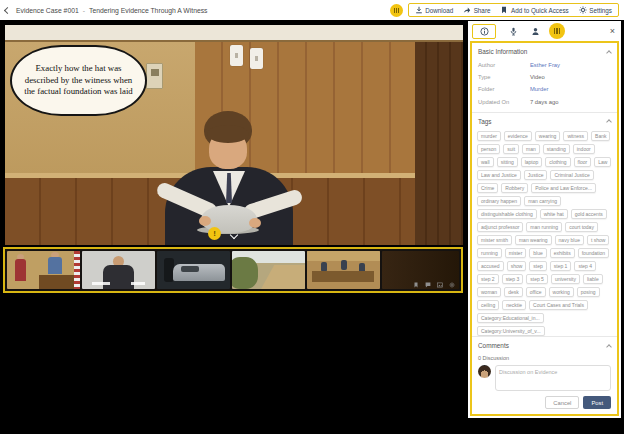 Image resolution: width=624 pixels, height=434 pixels. I want to click on tag-chip: blue, so click(538, 254).